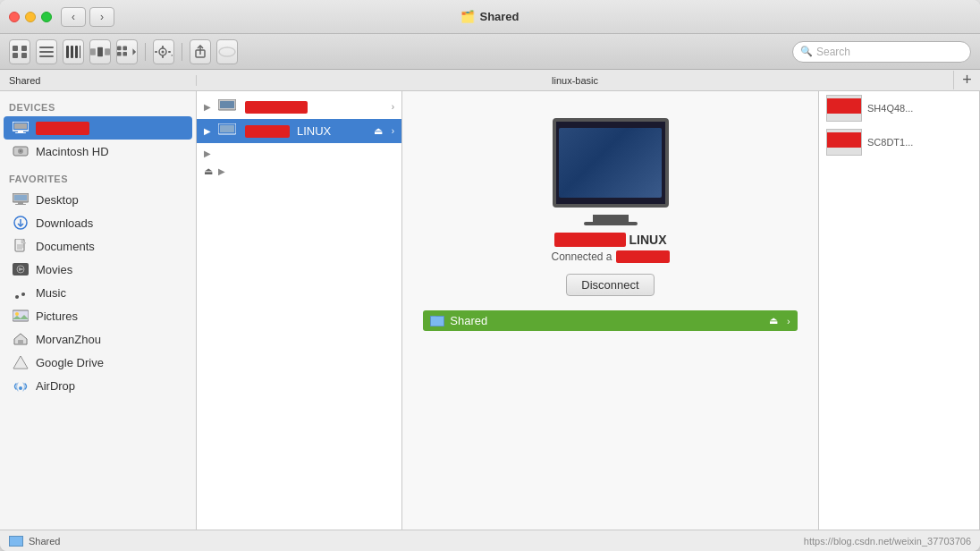 Image resolution: width=980 pixels, height=551 pixels. Describe the element at coordinates (207, 154) in the screenshot. I see `column-item-expand-3: ▶` at that location.